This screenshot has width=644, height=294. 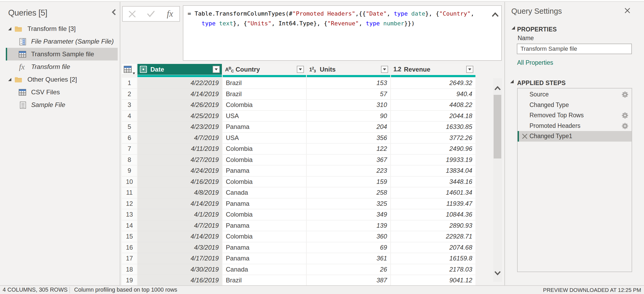 What do you see at coordinates (180, 116) in the screenshot?
I see `grid-cell: 4/25/2019` at bounding box center [180, 116].